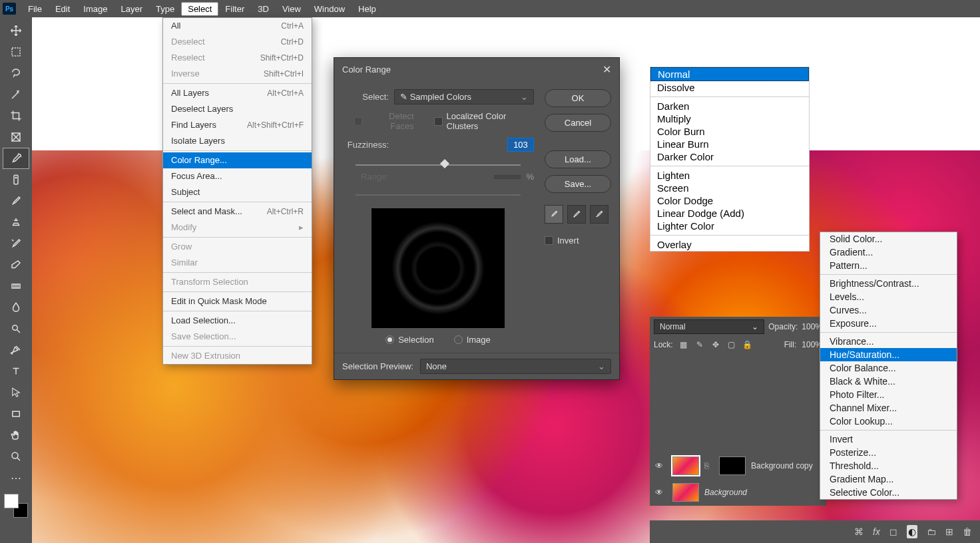 The image size is (980, 543). What do you see at coordinates (578, 122) in the screenshot?
I see `cancel-button: Cancel` at bounding box center [578, 122].